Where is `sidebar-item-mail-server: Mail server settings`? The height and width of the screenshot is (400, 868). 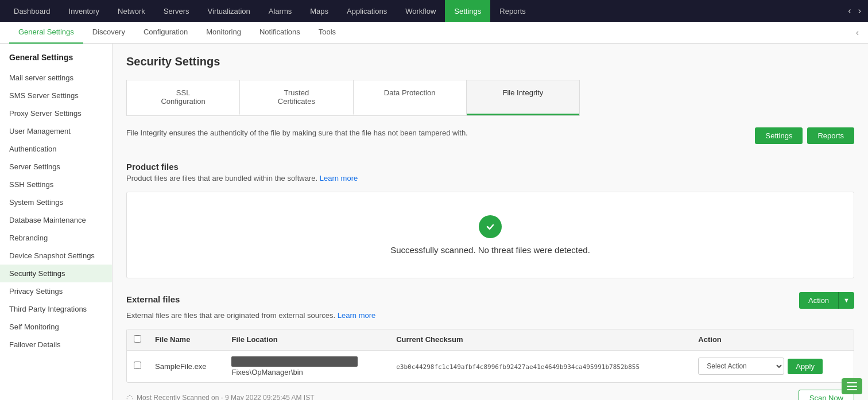
sidebar-item-mail-server: Mail server settings is located at coordinates (56, 78).